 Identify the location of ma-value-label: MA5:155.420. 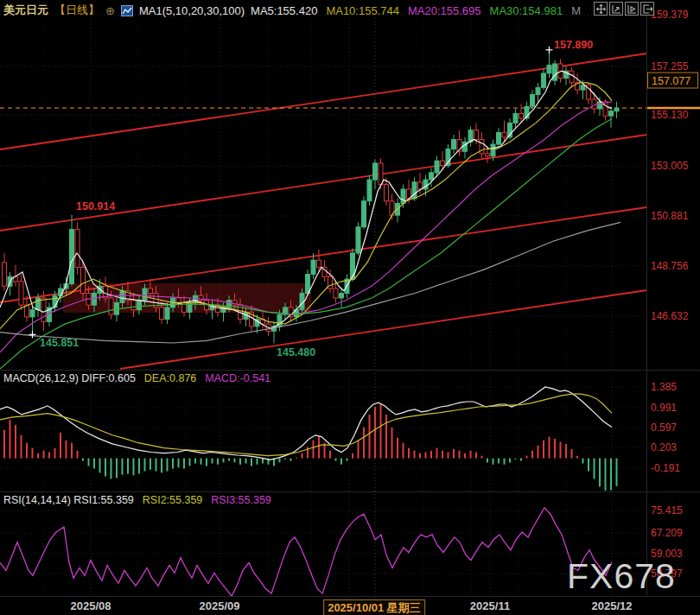
(283, 10).